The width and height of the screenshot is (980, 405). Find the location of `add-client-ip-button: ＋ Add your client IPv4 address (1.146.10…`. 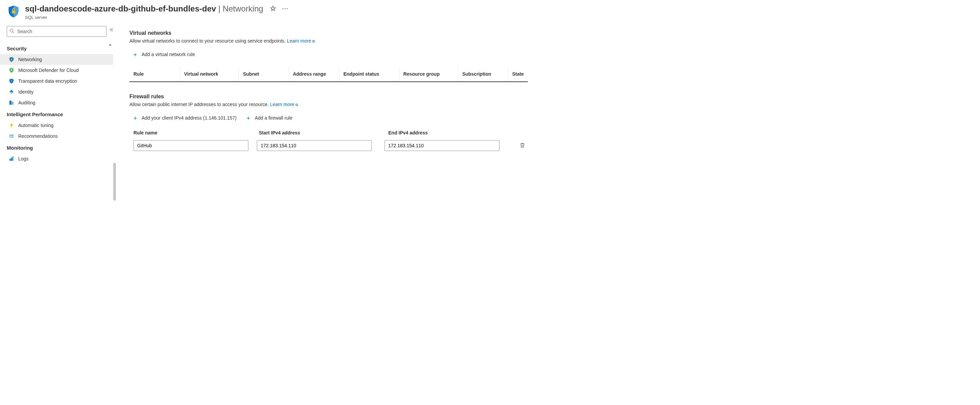

add-client-ip-button: ＋ Add your client IPv4 address (1.146.10… is located at coordinates (184, 118).